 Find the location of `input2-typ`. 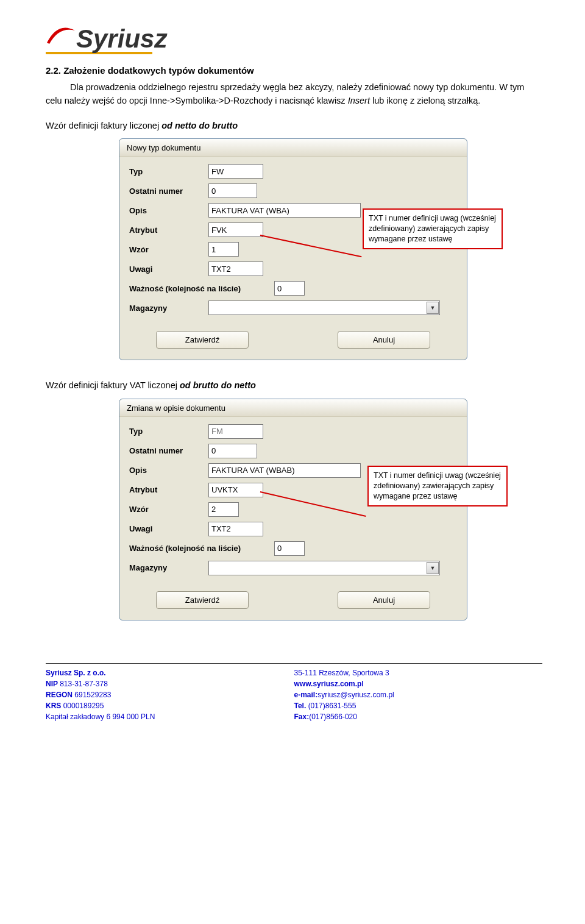

input2-typ is located at coordinates (236, 432).